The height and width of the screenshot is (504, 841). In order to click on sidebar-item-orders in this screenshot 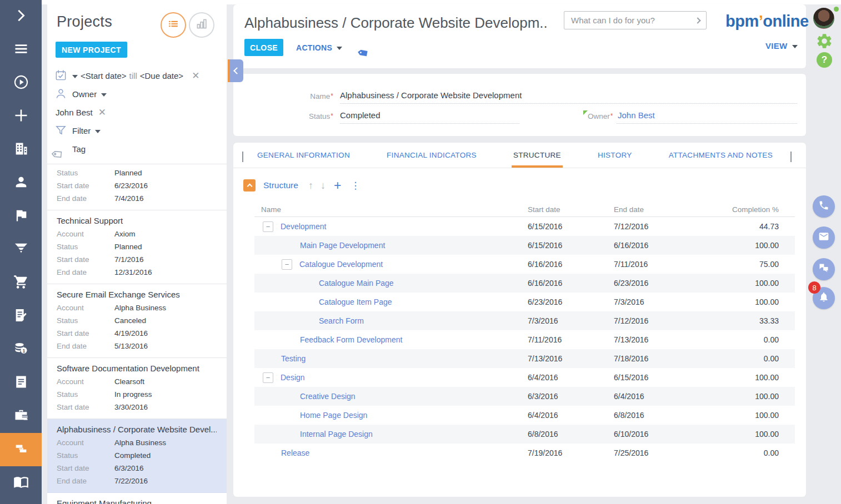, I will do `click(21, 283)`.